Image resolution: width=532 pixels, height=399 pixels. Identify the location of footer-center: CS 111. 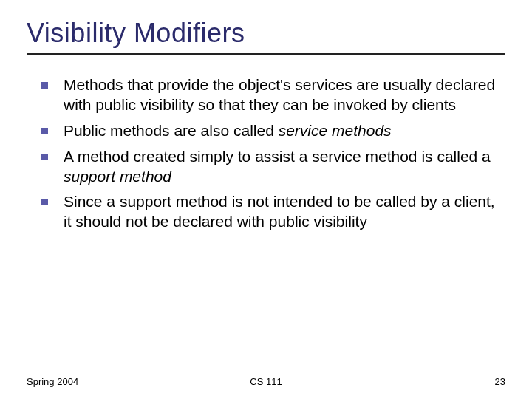
(266, 381).